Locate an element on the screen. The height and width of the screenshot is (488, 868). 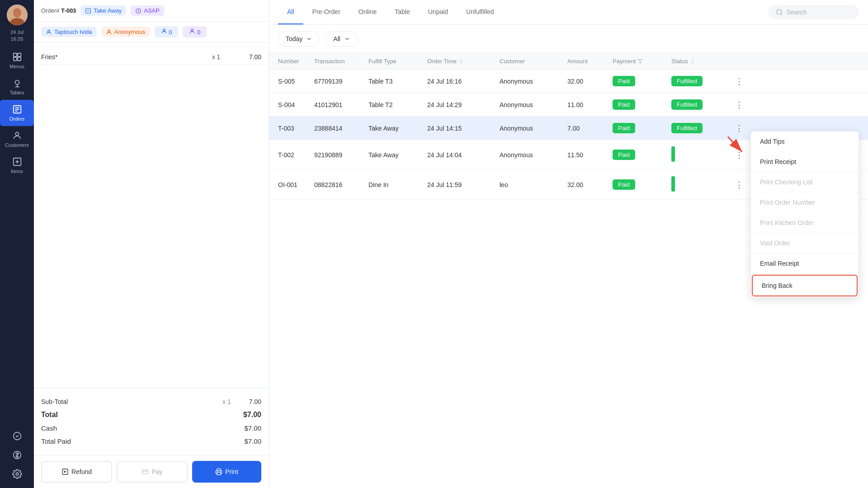
col-status: Status is located at coordinates (701, 61).